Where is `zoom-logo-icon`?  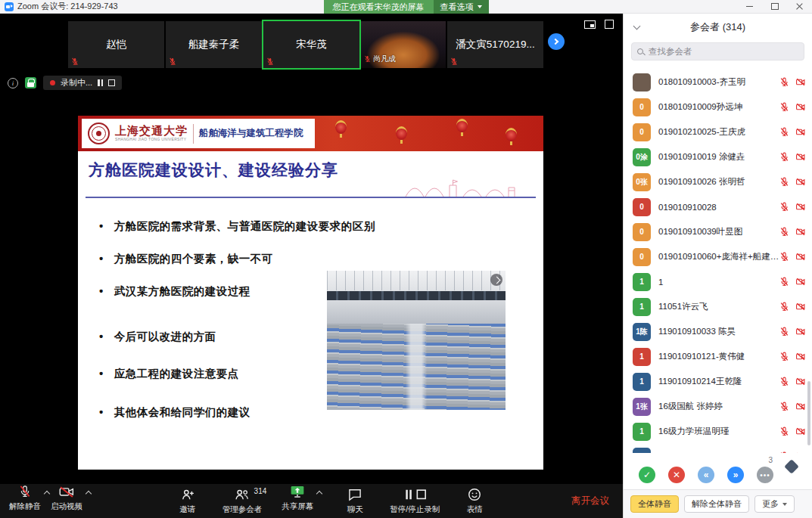 zoom-logo-icon is located at coordinates (9, 7).